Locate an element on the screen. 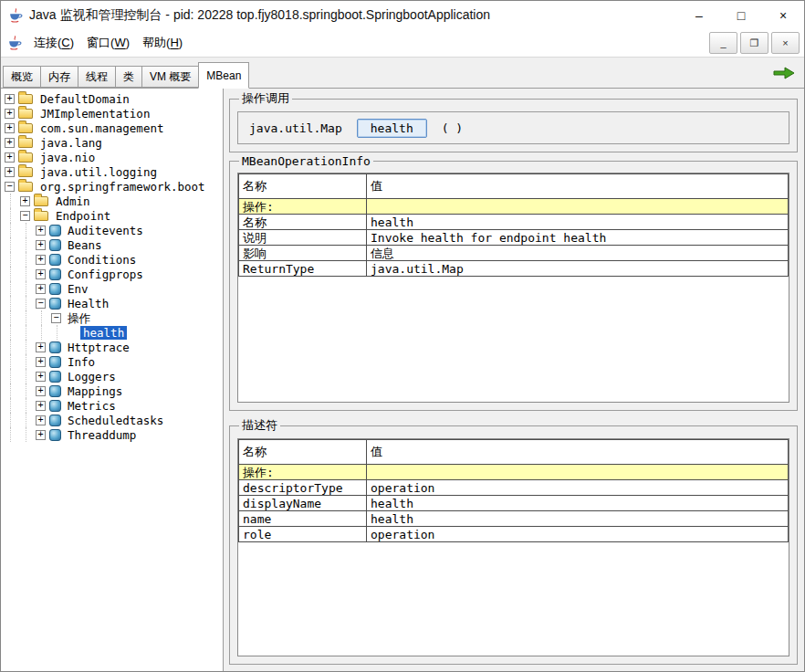  tree-node-com-sun-management: +com.sun.management is located at coordinates (113, 128).